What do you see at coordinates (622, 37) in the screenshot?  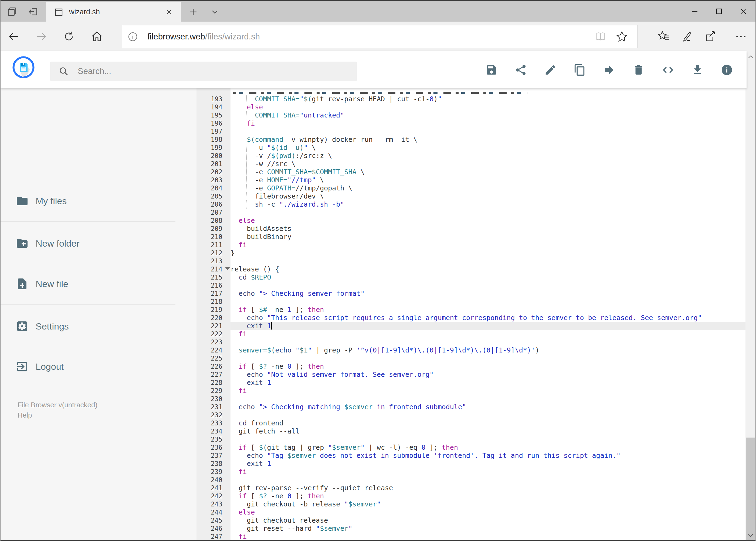 I see `favorite-star-icon` at bounding box center [622, 37].